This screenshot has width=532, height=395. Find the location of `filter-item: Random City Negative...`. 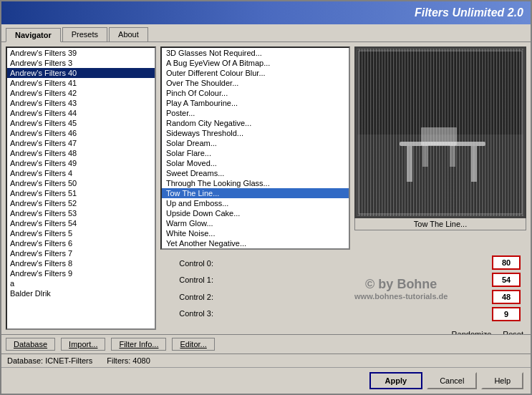

filter-item: Random City Negative... is located at coordinates (255, 123).